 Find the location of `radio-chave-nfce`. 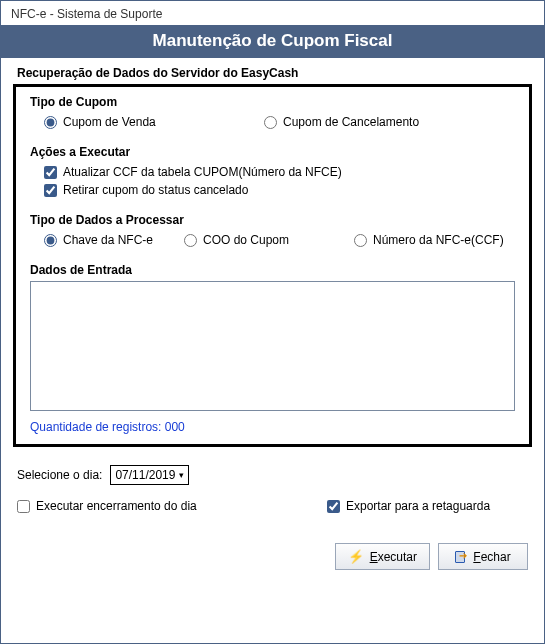

radio-chave-nfce is located at coordinates (50, 240).